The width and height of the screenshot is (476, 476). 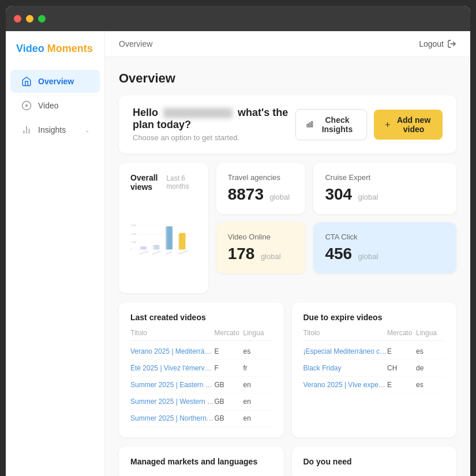 I want to click on last-videos-col-titolo: Titolo, so click(x=173, y=333).